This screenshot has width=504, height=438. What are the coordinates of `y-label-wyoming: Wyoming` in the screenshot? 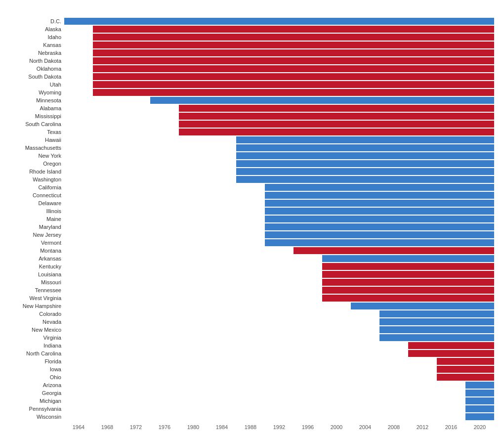 It's located at (37, 92).